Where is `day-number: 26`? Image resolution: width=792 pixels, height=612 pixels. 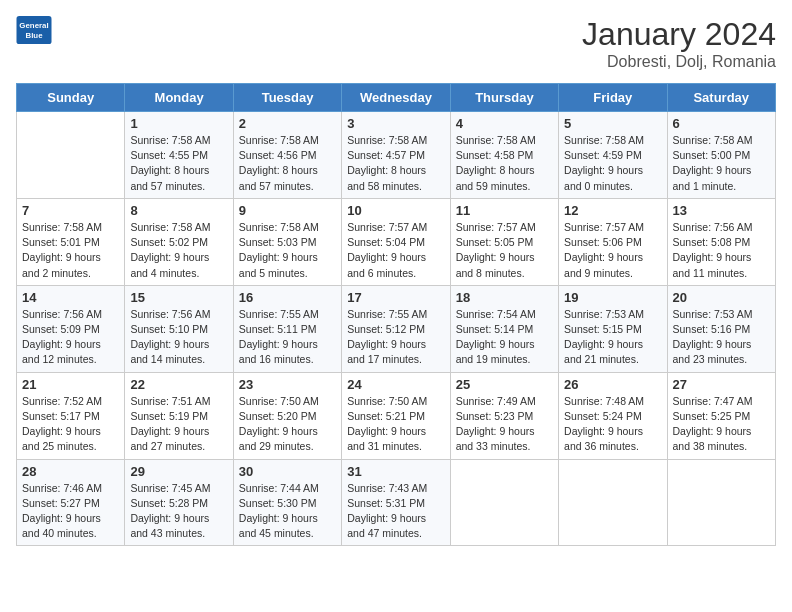
day-number: 26 is located at coordinates (612, 384).